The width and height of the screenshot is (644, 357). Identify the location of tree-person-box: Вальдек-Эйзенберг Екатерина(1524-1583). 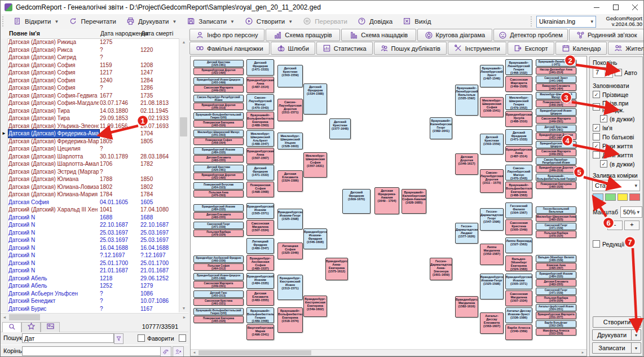
(519, 263).